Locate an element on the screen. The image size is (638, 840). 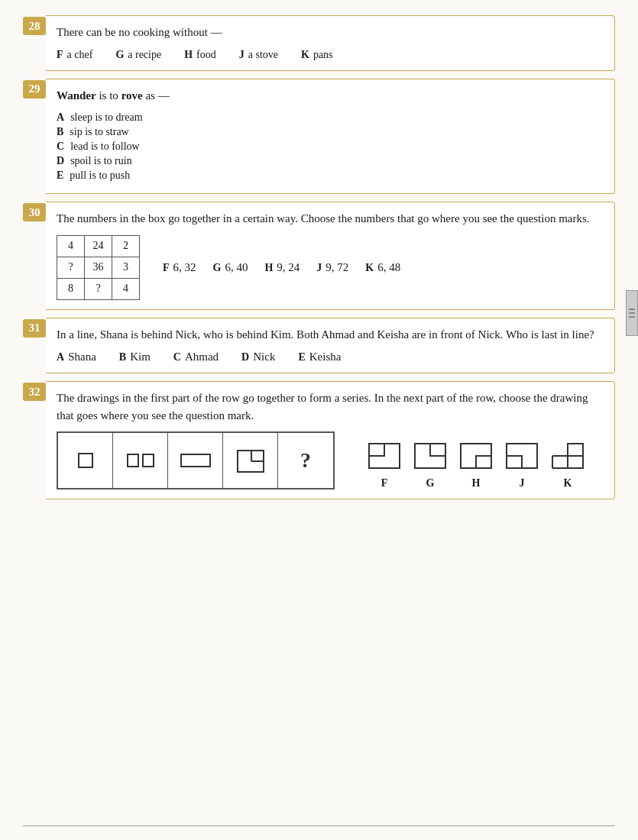
letter-31-D: D is located at coordinates (245, 357).